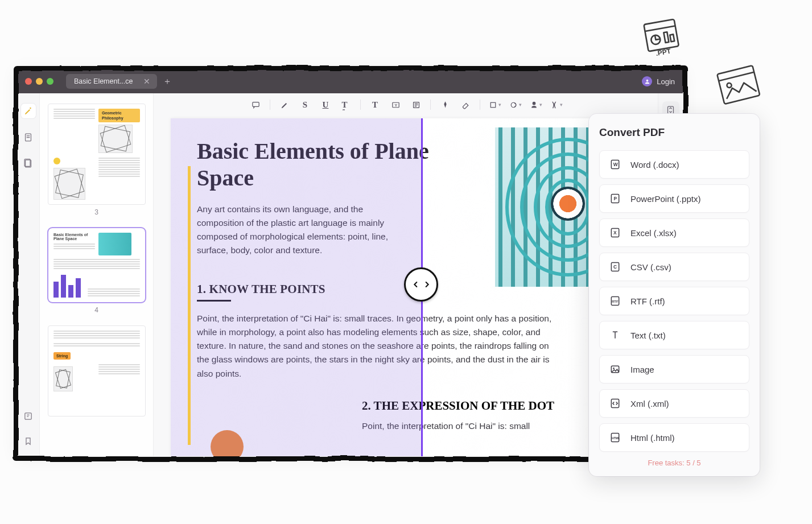 The image size is (812, 524). I want to click on login-label: Login, so click(666, 82).